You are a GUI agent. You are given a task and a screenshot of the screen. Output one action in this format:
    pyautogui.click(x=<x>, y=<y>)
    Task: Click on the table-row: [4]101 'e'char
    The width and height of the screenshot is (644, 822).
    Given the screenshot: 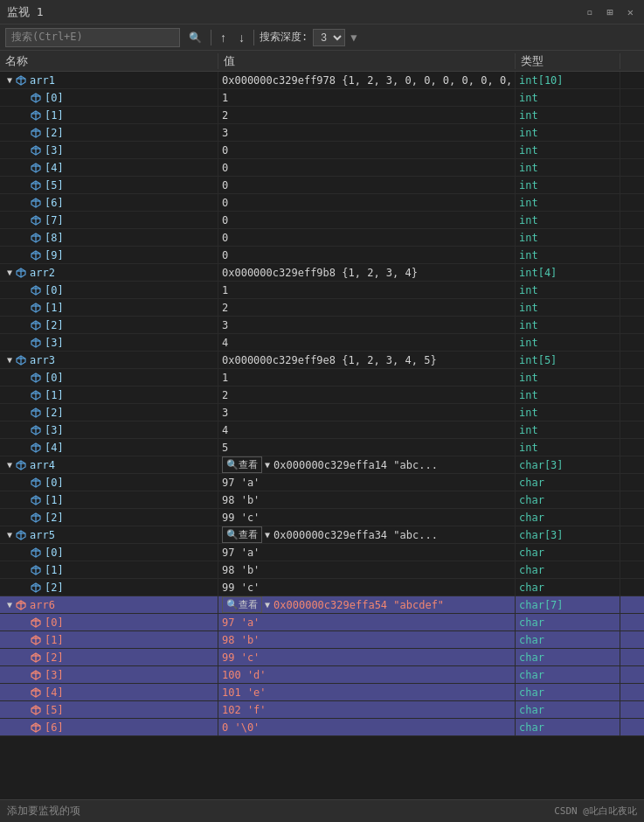 What is the action you would take?
    pyautogui.click(x=322, y=693)
    